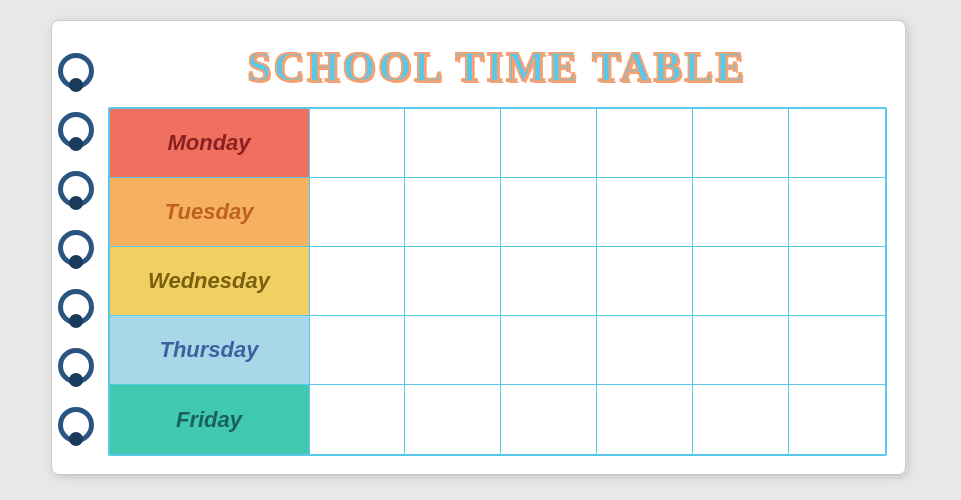 This screenshot has width=961, height=500. I want to click on spiral-binding, so click(76, 248).